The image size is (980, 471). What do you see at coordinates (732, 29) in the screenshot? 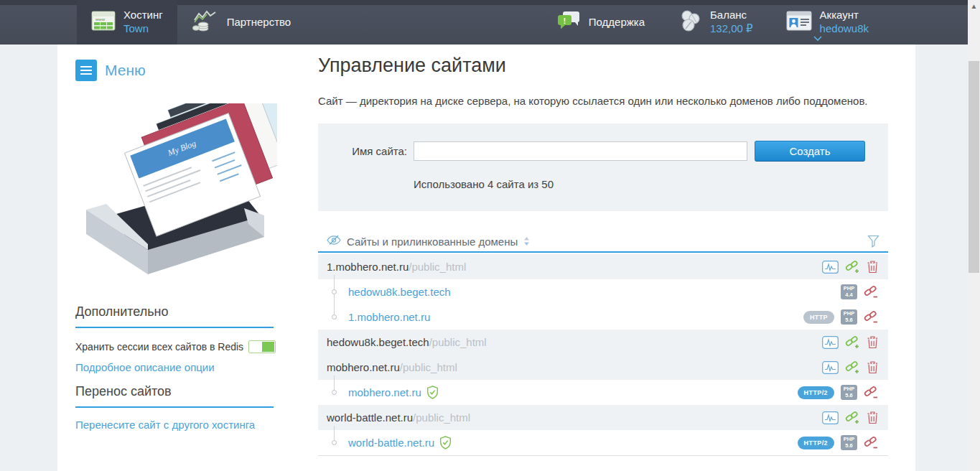
I see `balance-value: 132,00 ₽` at bounding box center [732, 29].